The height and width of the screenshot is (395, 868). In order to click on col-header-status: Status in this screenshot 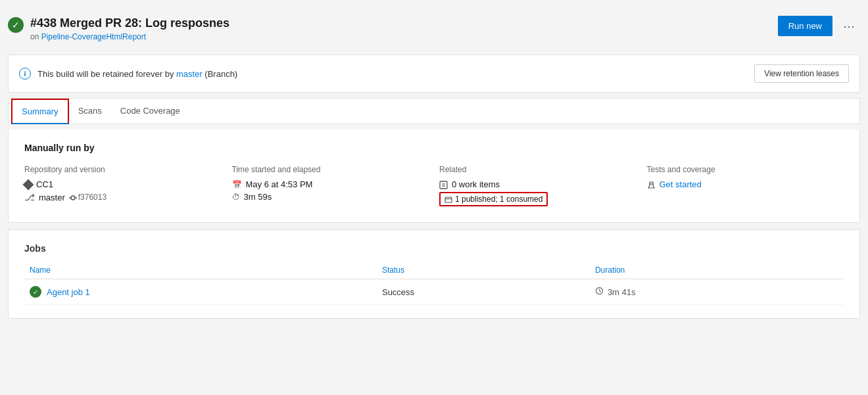, I will do `click(483, 271)`.